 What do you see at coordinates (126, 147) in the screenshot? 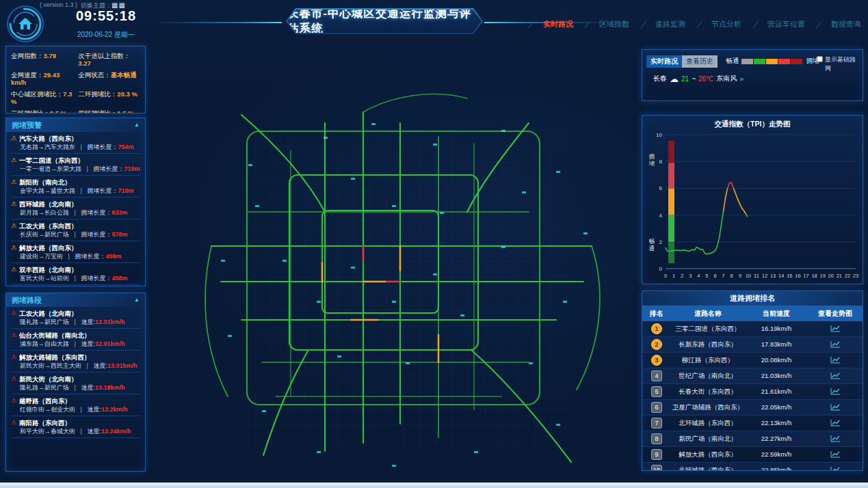
I see `congestion-length: 754m` at bounding box center [126, 147].